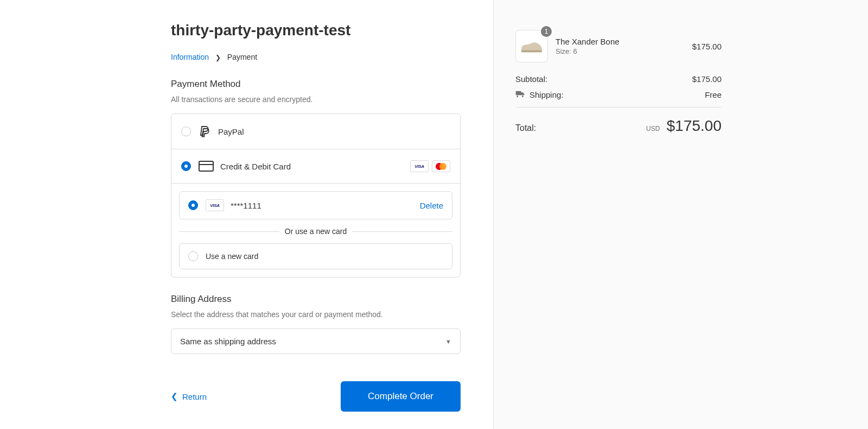 This screenshot has height=429, width=868. What do you see at coordinates (232, 256) in the screenshot?
I see `new-card-label: Use a new card` at bounding box center [232, 256].